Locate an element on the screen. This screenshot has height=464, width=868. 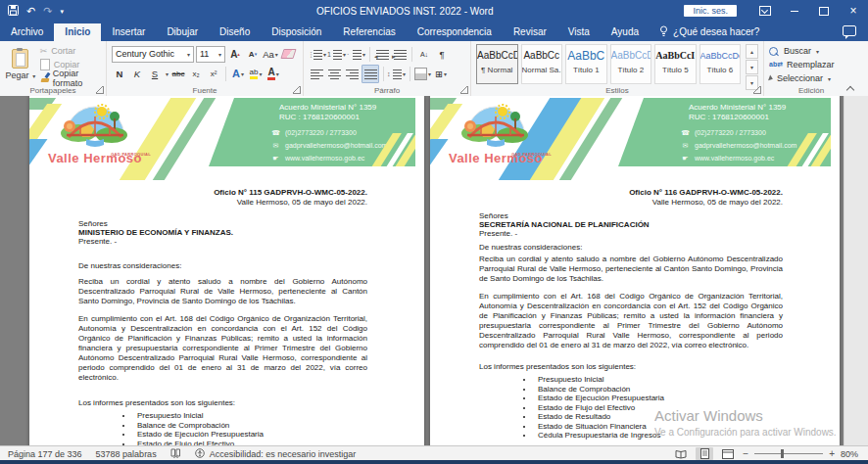
brand-wordmark: Valle HermosoGAD PARROQUIAL is located at coordinates (95, 159).